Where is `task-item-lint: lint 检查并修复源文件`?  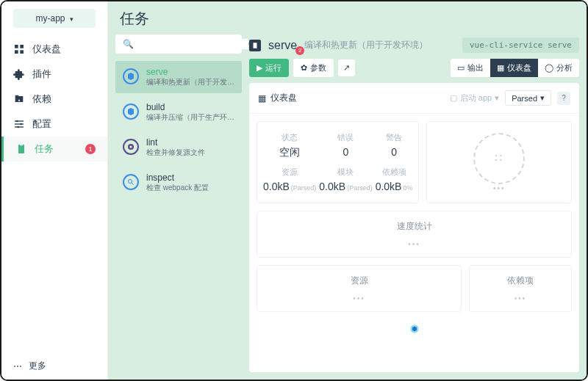 task-item-lint: lint 检查并修复源文件 is located at coordinates (179, 148).